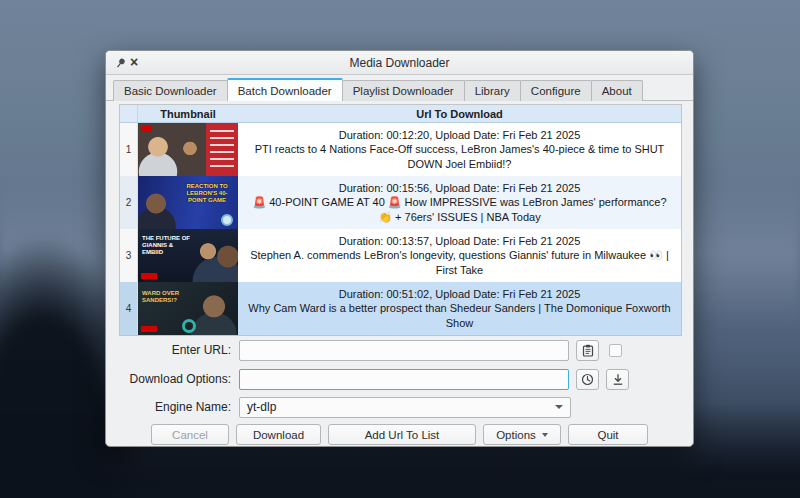  What do you see at coordinates (207, 194) in the screenshot?
I see `thumbnail-caption: REACTION TO LEBRON'S 40-POINT GAME` at bounding box center [207, 194].